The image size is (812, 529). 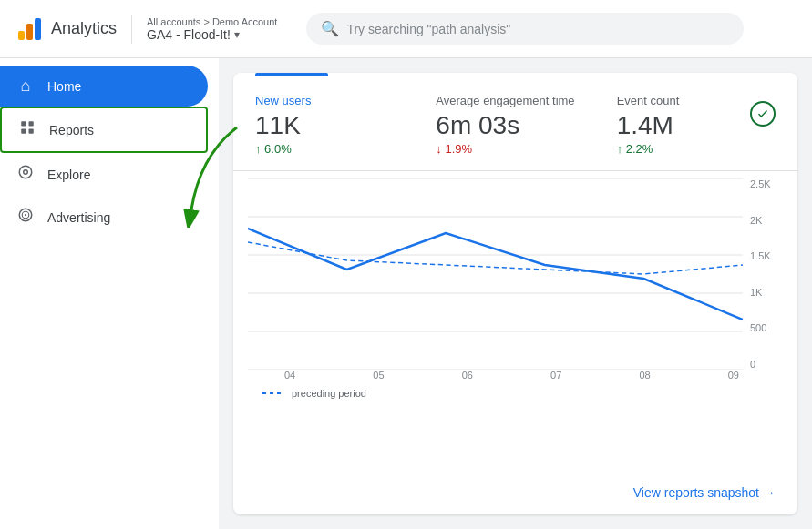 What do you see at coordinates (378, 375) in the screenshot?
I see `x-label-05: 05` at bounding box center [378, 375].